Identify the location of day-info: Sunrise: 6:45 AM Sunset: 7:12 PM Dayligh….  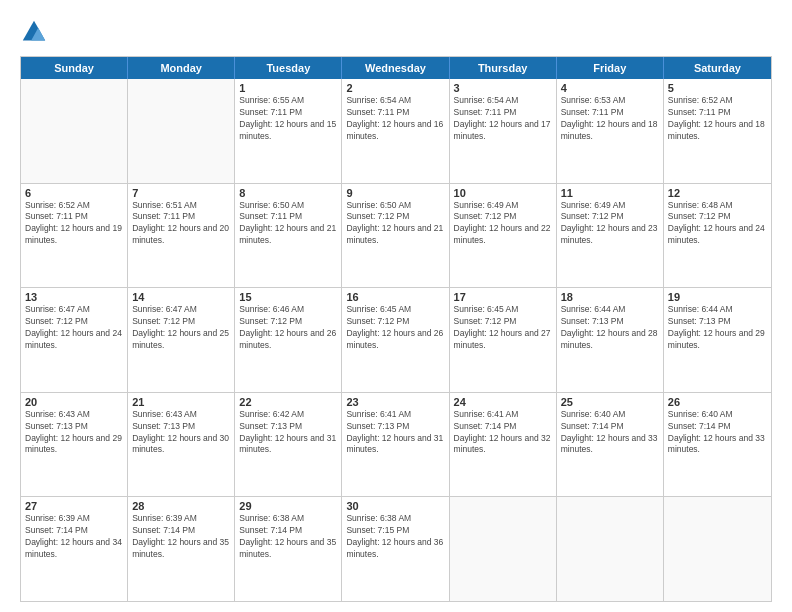
(503, 328).